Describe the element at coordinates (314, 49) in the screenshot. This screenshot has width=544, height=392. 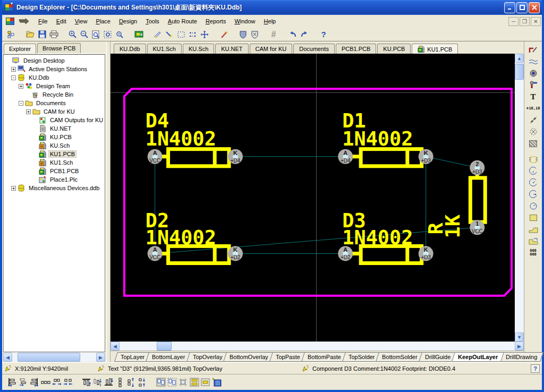
I see `doctab-documents: Documents` at that location.